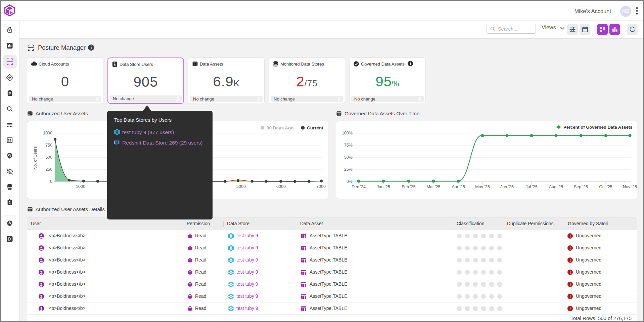 The image size is (644, 322). What do you see at coordinates (598, 127) in the screenshot?
I see `svg-text:Percent of Governed Data Asset: Percent of Governed Data Assets` at bounding box center [598, 127].